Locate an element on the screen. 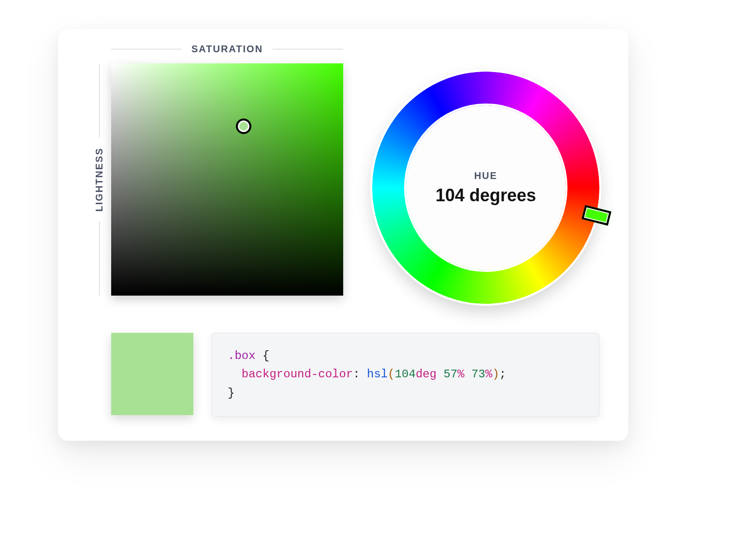 The image size is (756, 537). saturation-axis-label-row: SATURATION is located at coordinates (227, 49).